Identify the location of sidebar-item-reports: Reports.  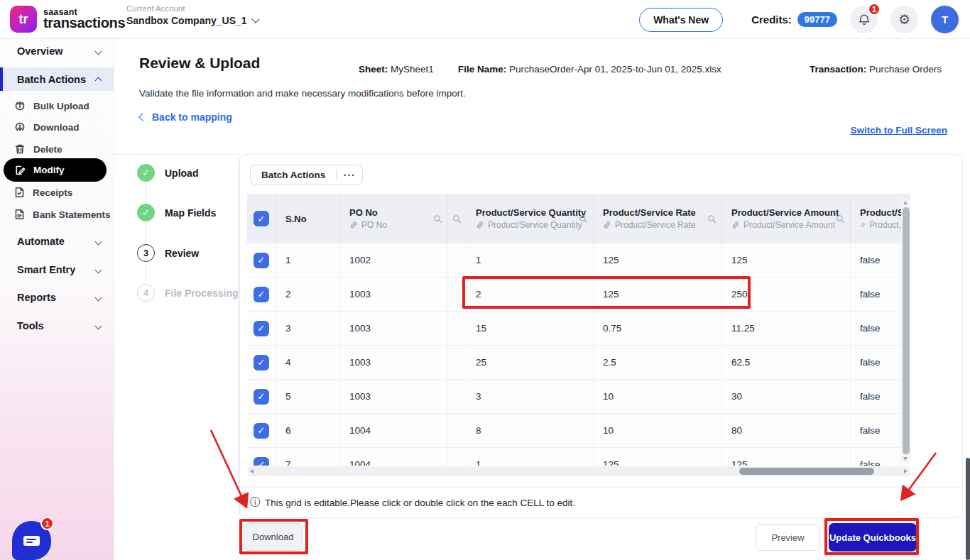
(57, 297).